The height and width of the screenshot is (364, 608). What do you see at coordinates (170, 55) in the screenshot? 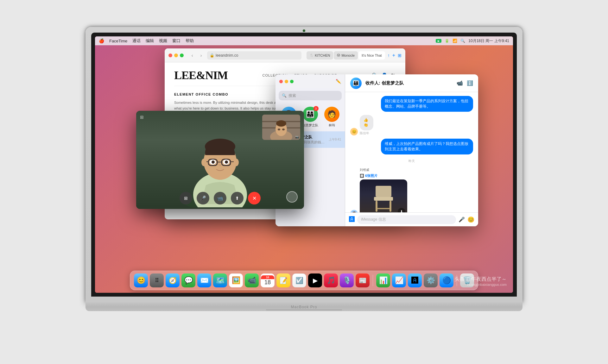
I see `close-button` at bounding box center [170, 55].